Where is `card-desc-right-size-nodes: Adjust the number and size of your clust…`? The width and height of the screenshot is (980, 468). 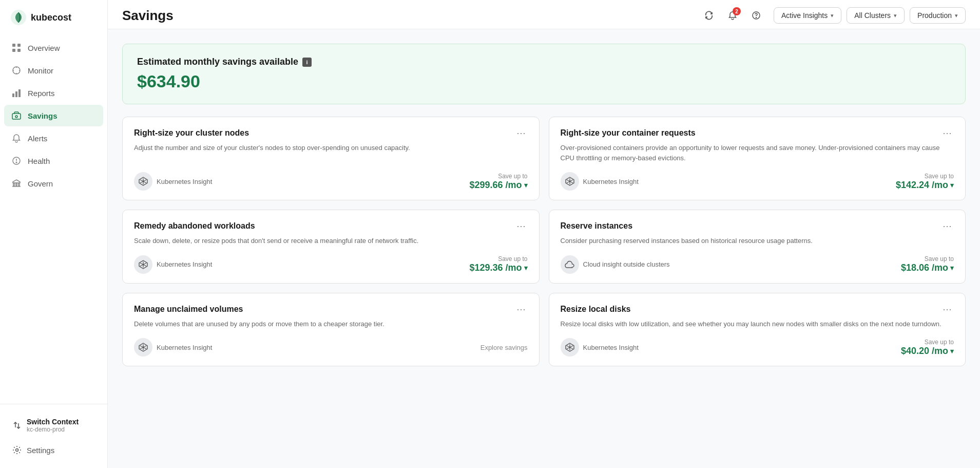 card-desc-right-size-nodes: Adjust the number and size of your clust… is located at coordinates (331, 153).